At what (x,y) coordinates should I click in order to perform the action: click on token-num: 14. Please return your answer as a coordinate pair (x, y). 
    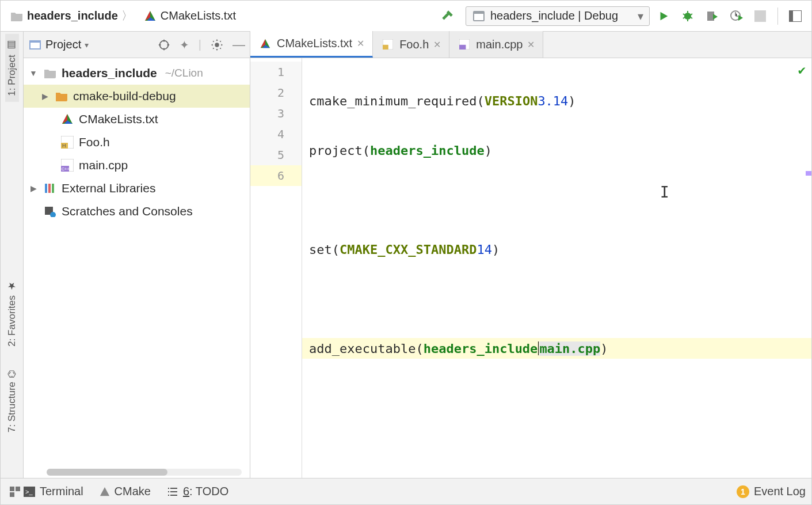
    Looking at the image, I should click on (485, 250).